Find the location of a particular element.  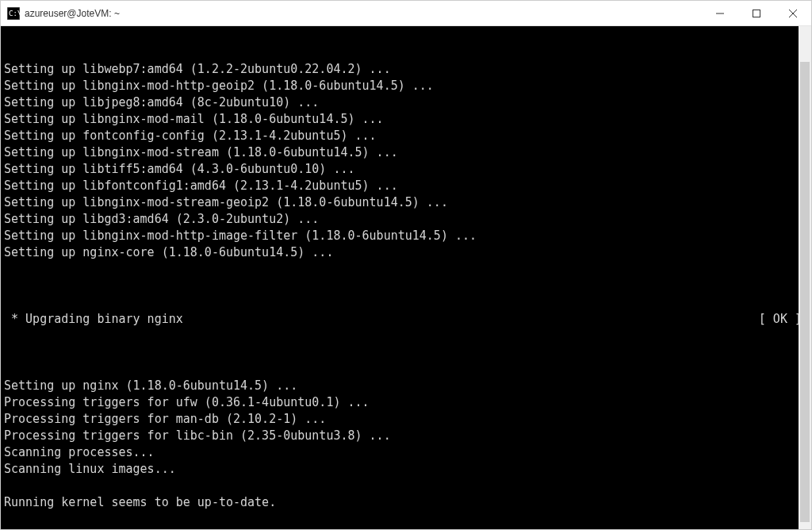

window-controls is located at coordinates (756, 13).